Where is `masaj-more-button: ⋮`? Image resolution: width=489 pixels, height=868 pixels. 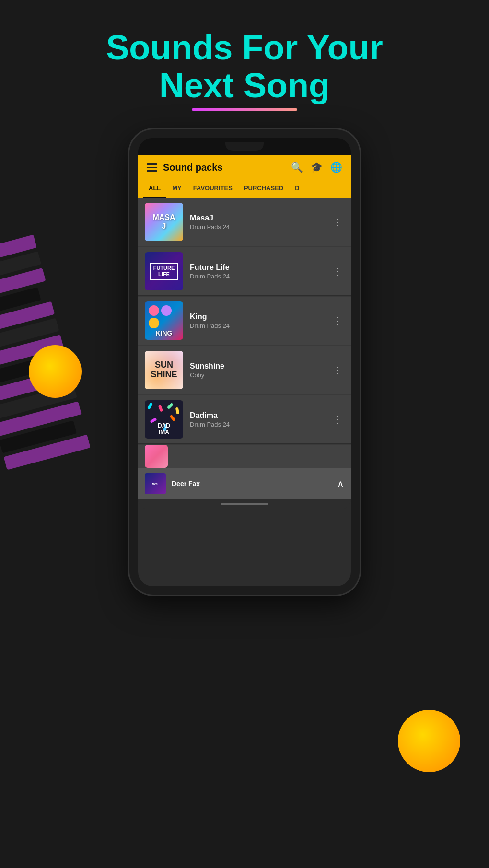
masaj-more-button: ⋮ is located at coordinates (338, 222).